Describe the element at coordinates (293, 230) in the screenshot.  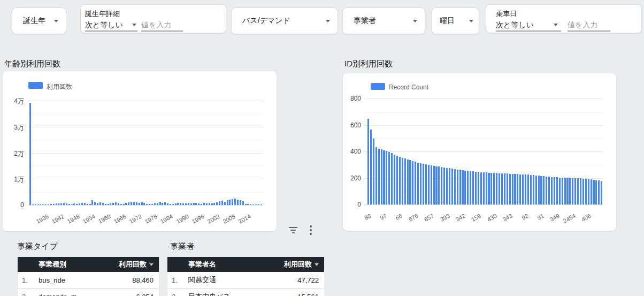
I see `filter-list-icon` at that location.